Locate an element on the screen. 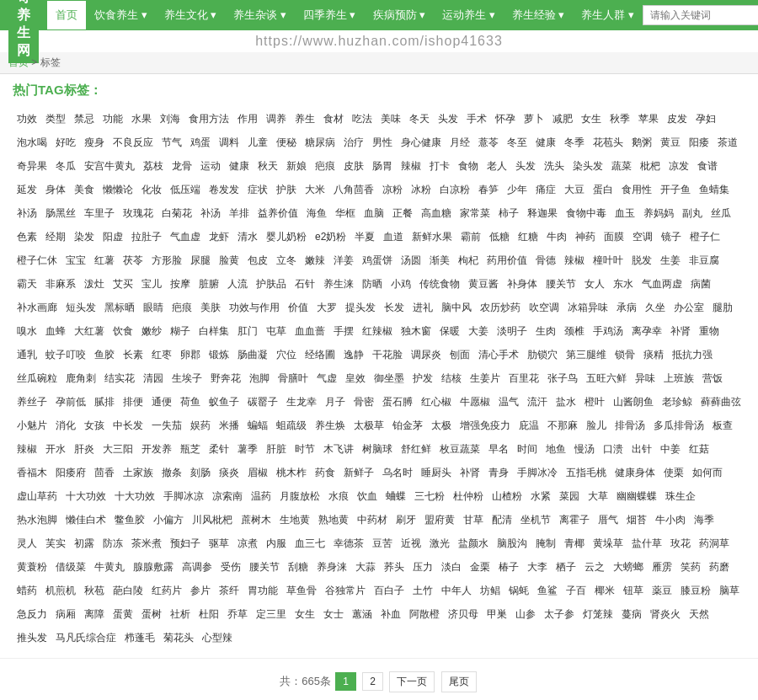  tag-item: 薬豆 is located at coordinates (662, 590).